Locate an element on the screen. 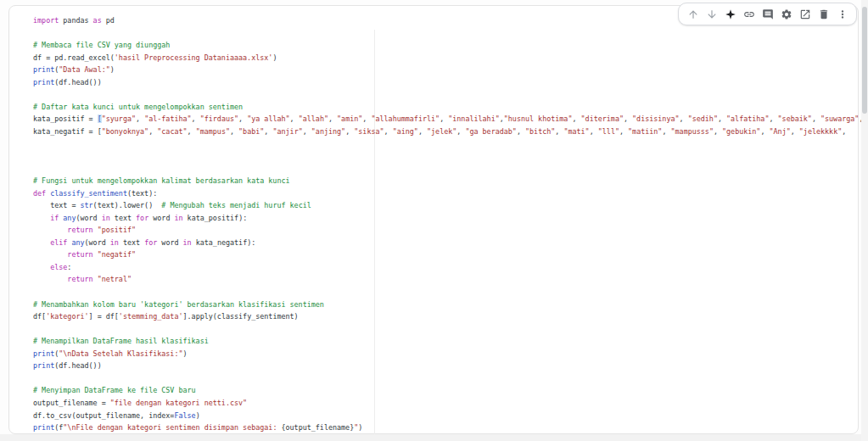 This screenshot has width=868, height=441. horizontal-scrollbar is located at coordinates (434, 438).